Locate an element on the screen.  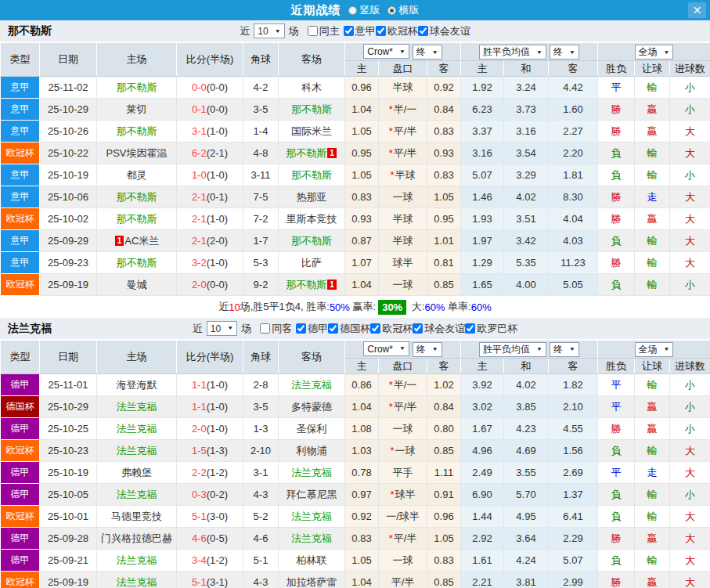
col-result-goals: 进球数 is located at coordinates (690, 366).